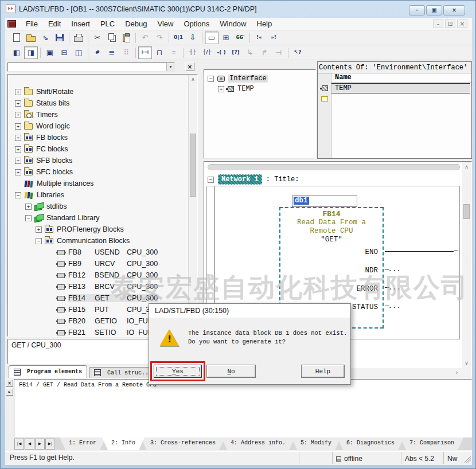 Image resolution: width=476 pixels, height=469 pixels. I want to click on tree-item-stdlibs: + stdlibs, so click(103, 206).